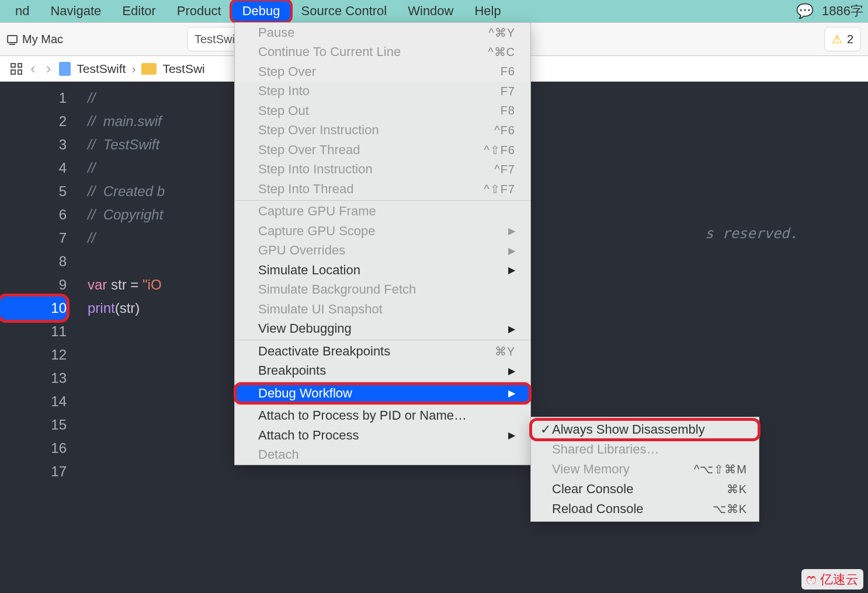 The image size is (868, 593). I want to click on line-number: 2, so click(33, 121).